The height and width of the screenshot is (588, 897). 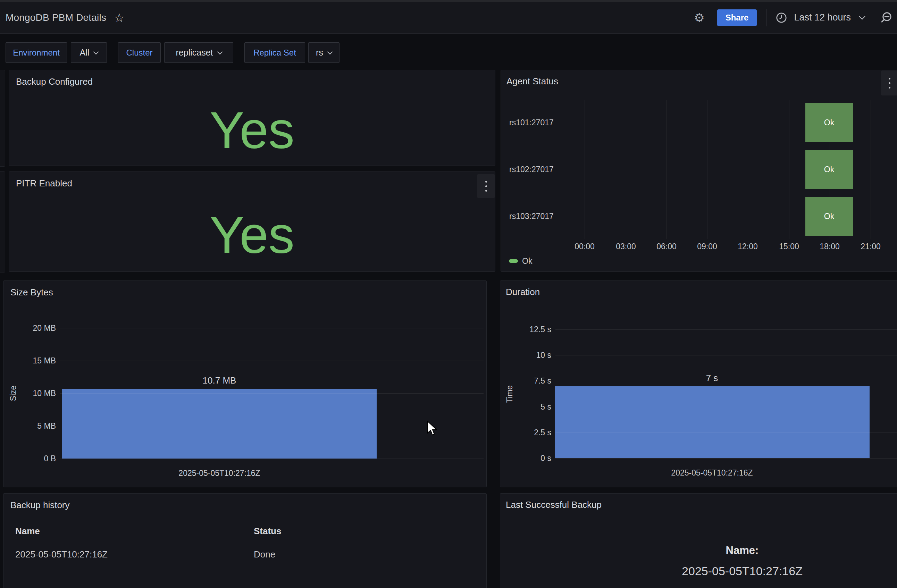 I want to click on dashboard-toolbar: MongoDB PBM Details ☆ ⚙ Share Last 12 ho…, so click(x=448, y=18).